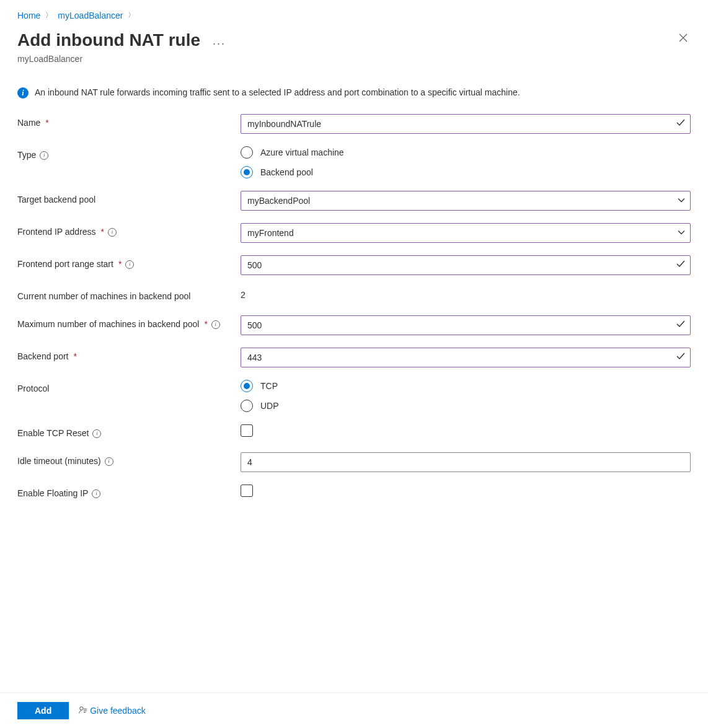  What do you see at coordinates (269, 386) in the screenshot?
I see `radio-label: TCP` at bounding box center [269, 386].